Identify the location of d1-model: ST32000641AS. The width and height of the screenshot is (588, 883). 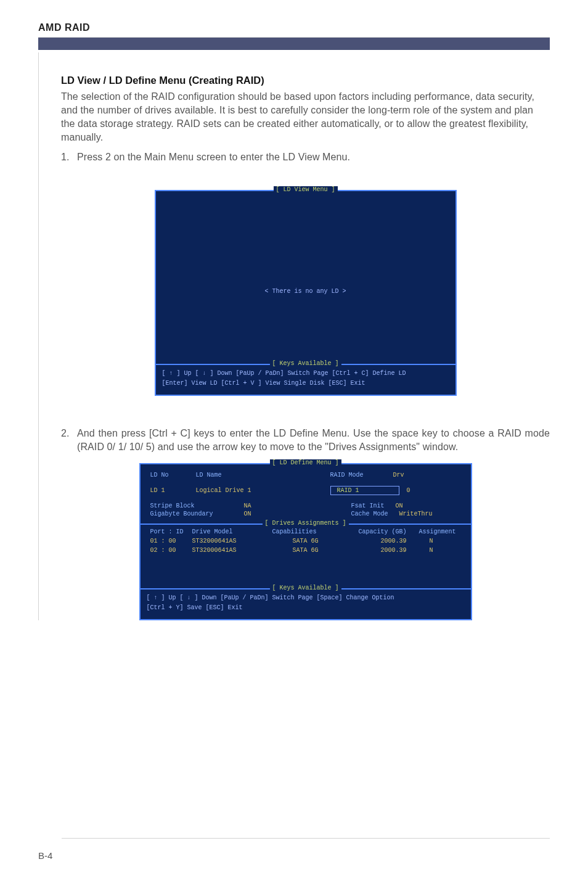
(232, 541).